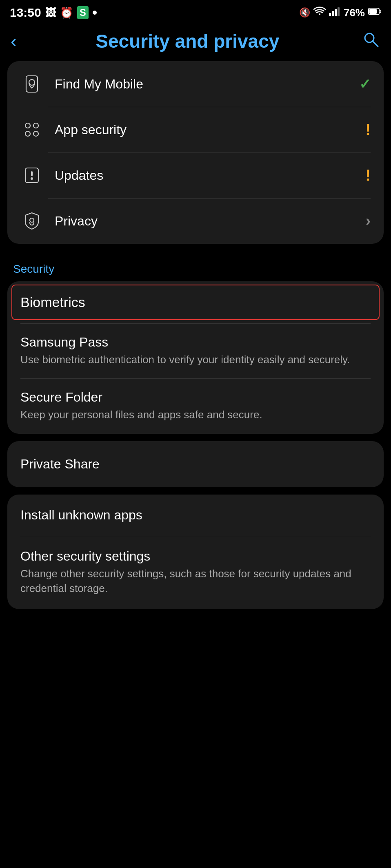  What do you see at coordinates (196, 397) in the screenshot?
I see `secure-folder-title: Secure Folder` at bounding box center [196, 397].